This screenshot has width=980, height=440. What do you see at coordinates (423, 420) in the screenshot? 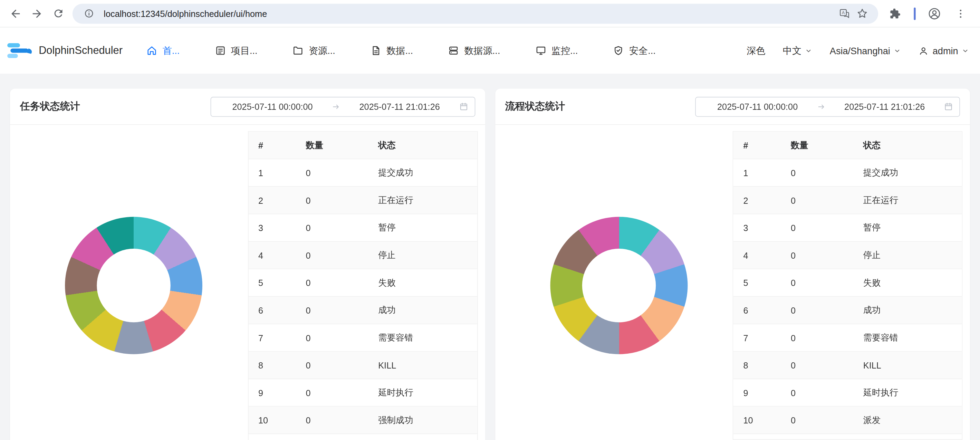
I see `table-cell: 强制成功` at bounding box center [423, 420].